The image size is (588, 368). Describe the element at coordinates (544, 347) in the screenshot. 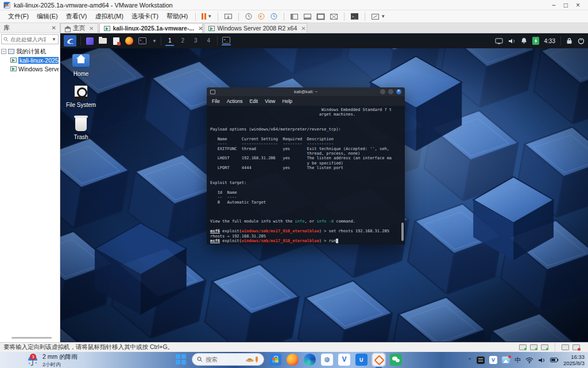

I see `sound-device-icon` at that location.